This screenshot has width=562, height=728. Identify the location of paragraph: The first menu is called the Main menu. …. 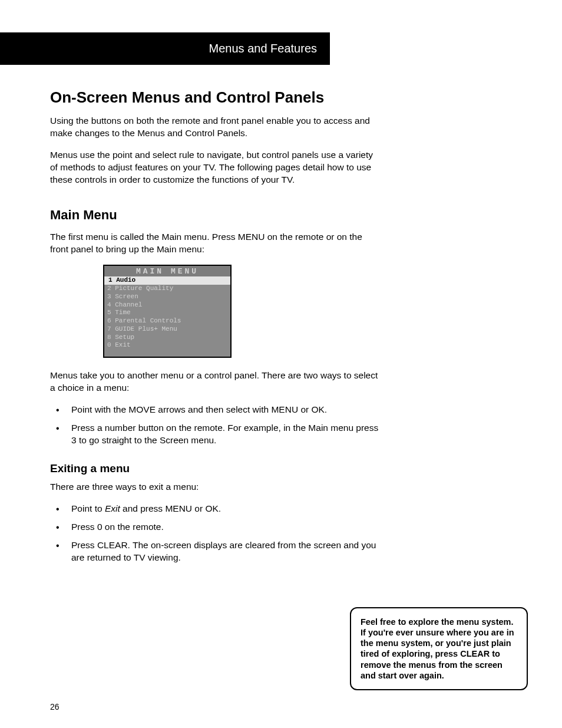
(215, 243).